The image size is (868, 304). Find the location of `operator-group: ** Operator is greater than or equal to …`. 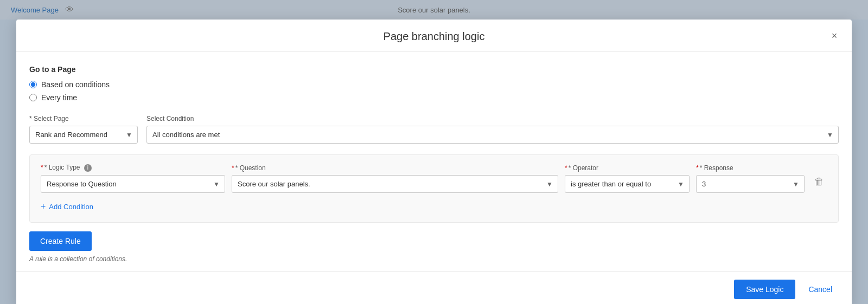

operator-group: ** Operator is greater than or equal to … is located at coordinates (627, 179).